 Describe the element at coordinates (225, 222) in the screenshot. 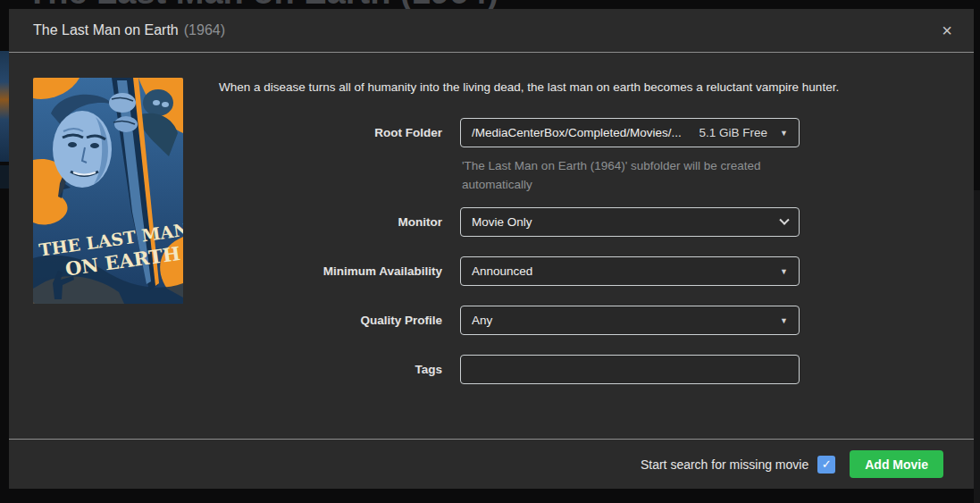

I see `monitor-label: Monitor` at that location.